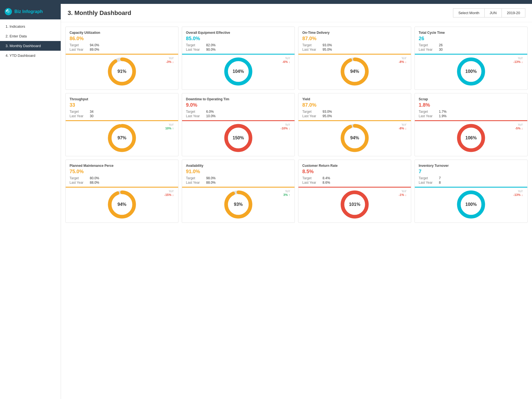 Image resolution: width=532 pixels, height=399 pixels. I want to click on kpi-divider-yield, so click(355, 121).